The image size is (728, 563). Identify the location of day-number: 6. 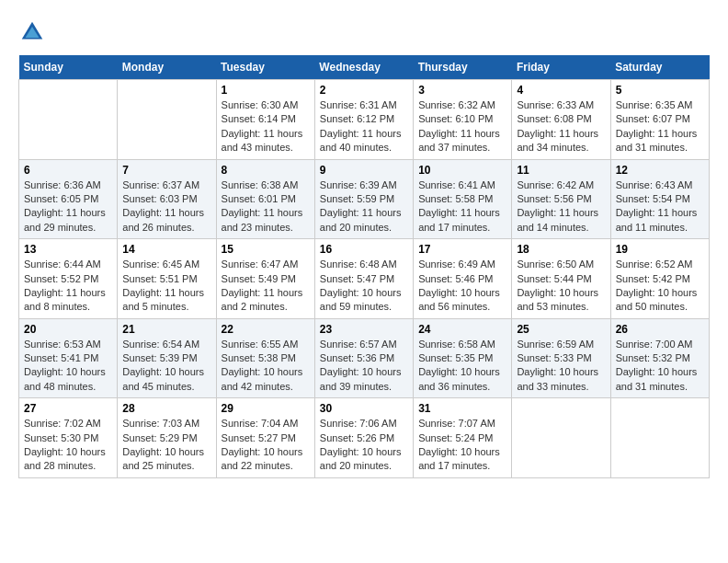
(68, 170).